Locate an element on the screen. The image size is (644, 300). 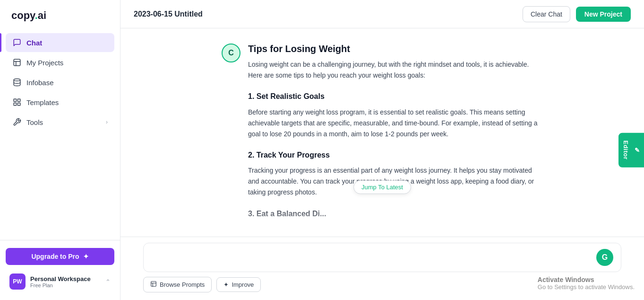
brand-logo: copy.ai is located at coordinates (60, 17).